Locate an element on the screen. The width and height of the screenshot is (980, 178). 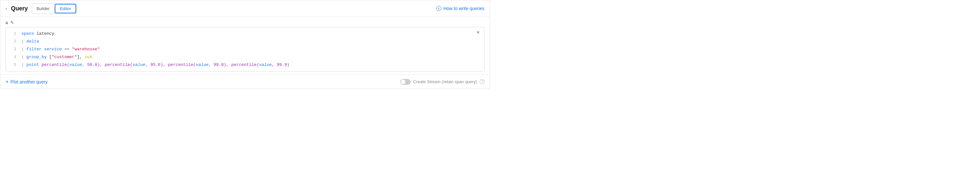
header-row: › Query Builder Editor i How to write qu… is located at coordinates (245, 8).